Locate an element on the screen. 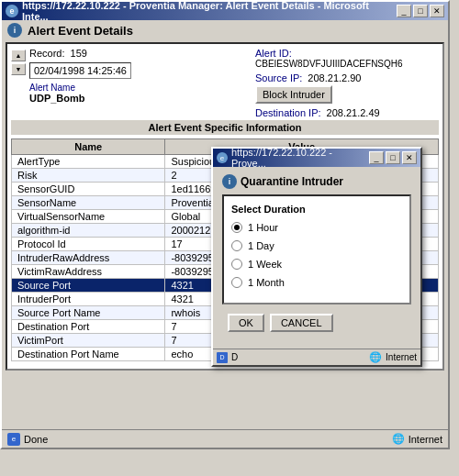  label-1month: 1 Month is located at coordinates (266, 282).